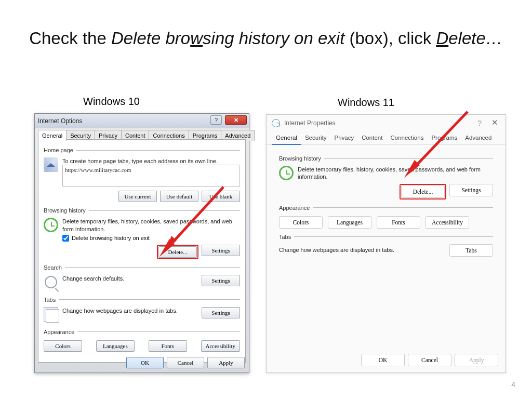  Describe the element at coordinates (60, 150) in the screenshot. I see `group-homepage: Home page` at that location.